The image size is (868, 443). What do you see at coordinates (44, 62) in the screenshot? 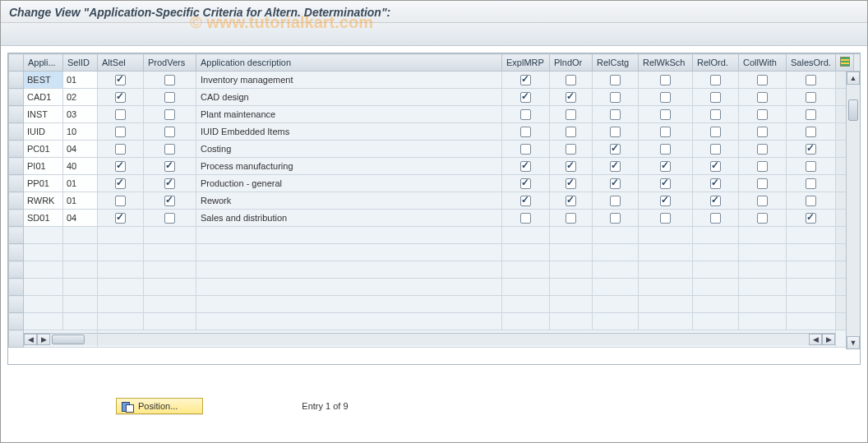
I see `col-appli: Appli...` at bounding box center [44, 62].